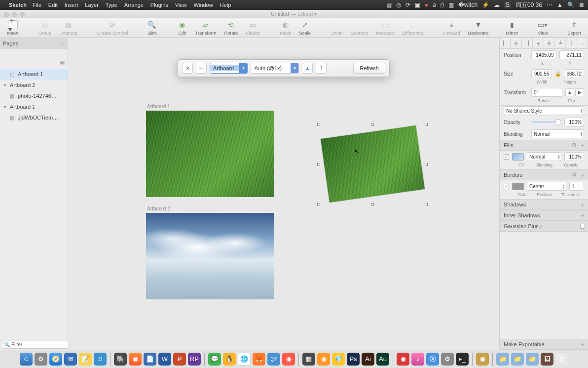 The image size is (588, 368). What do you see at coordinates (547, 359) in the screenshot?
I see `dock-app-icon: 🖼` at bounding box center [547, 359].